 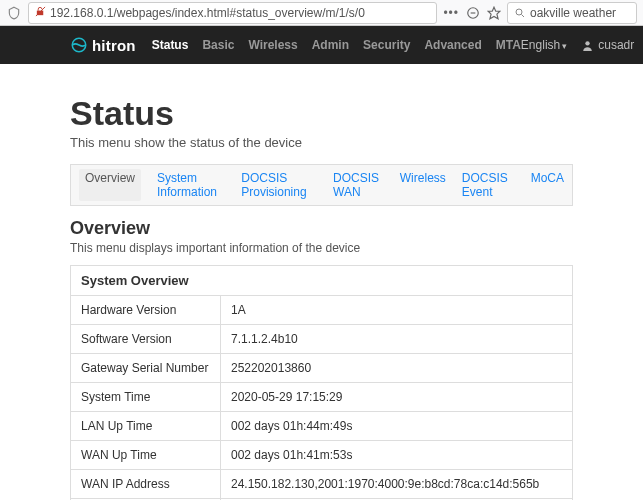 What do you see at coordinates (322, 248) in the screenshot?
I see `overview-subtitle: This menu displays important information…` at bounding box center [322, 248].